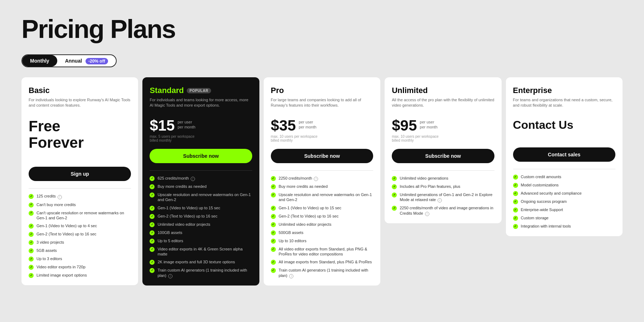 Image resolution: width=644 pixels, height=322 pixels. Describe the element at coordinates (443, 150) in the screenshot. I see `plan-card-unlimited: UnlimitedAll the access of the pro plan …` at that location.